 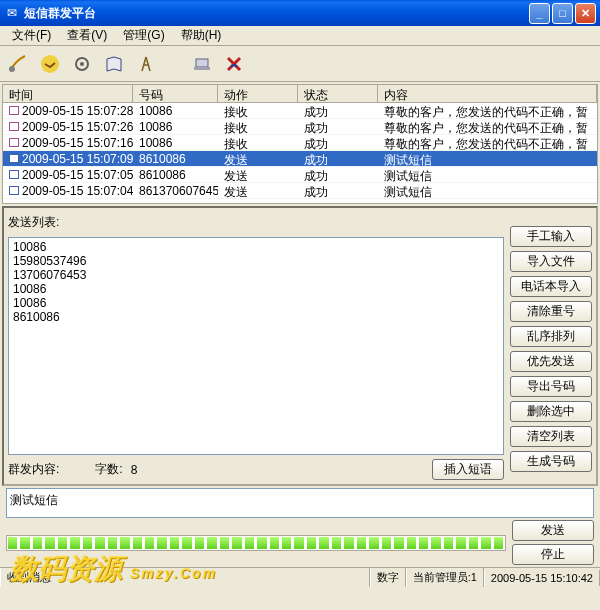 I want to click on table-row: 2009-05-15 15:07:2610086接收成功尊敬的客户，您发送的代码…, so click(x=300, y=127).